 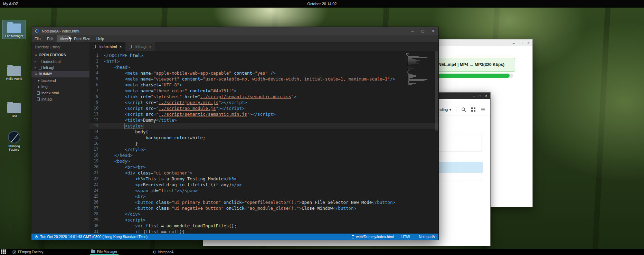 I want to click on desktop-icon-test: Test, so click(x=14, y=109).